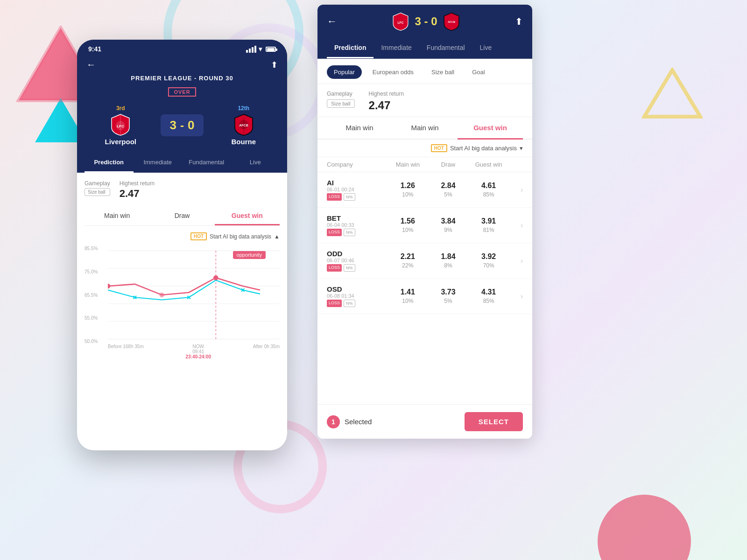 The image size is (747, 560). Describe the element at coordinates (478, 72) in the screenshot. I see `dp-filter-goal: Goal` at that location.